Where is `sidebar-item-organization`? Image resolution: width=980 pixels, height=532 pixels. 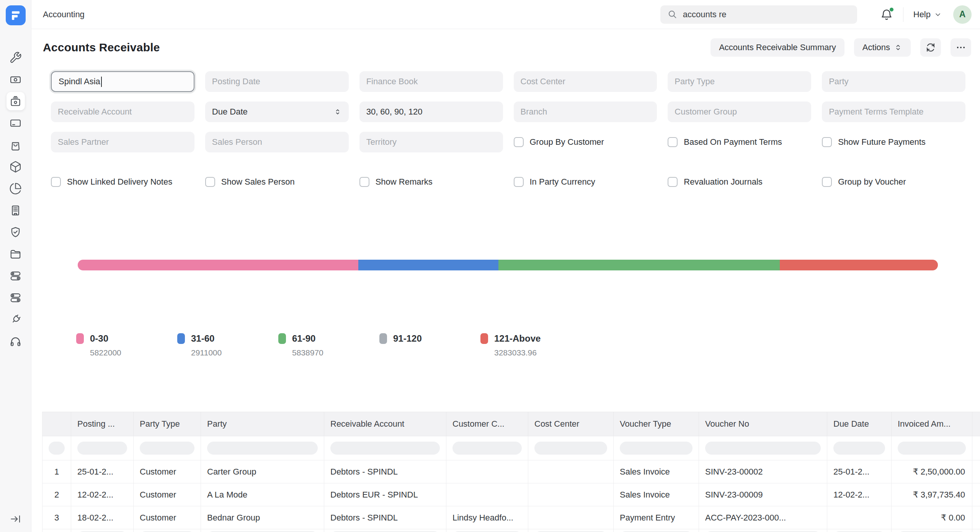
sidebar-item-organization is located at coordinates (16, 210).